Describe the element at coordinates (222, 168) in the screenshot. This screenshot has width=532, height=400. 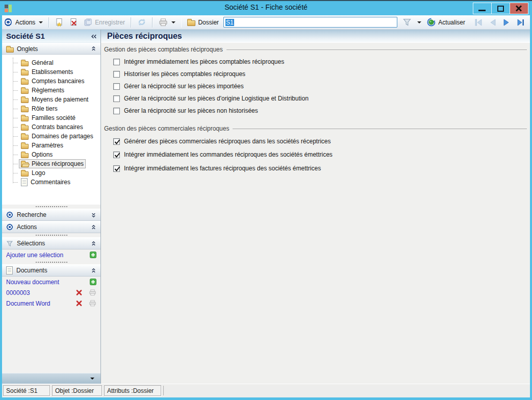
I see `checkbox-label: Intégrer immédiatement les factures réci…` at that location.